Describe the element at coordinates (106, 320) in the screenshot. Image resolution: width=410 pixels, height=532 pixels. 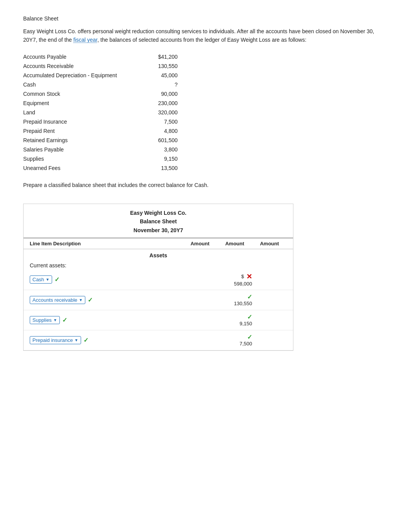
I see `supplies-row-desc: Supplies ▼ ✓` at that location.